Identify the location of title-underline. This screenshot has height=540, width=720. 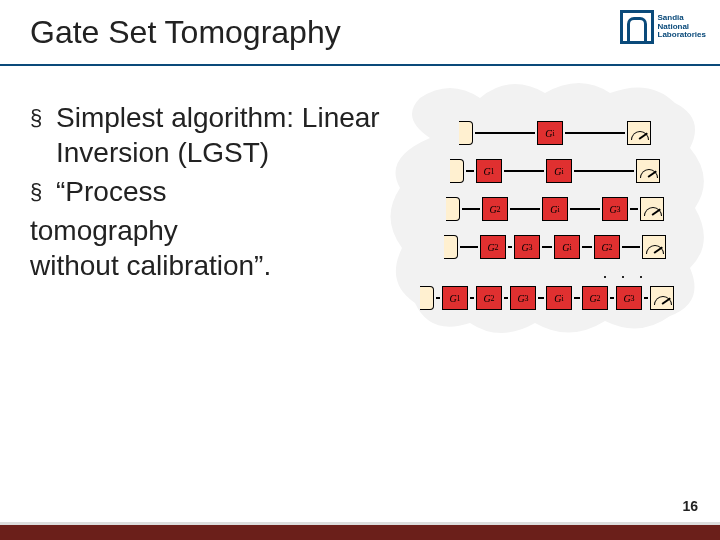
(360, 65).